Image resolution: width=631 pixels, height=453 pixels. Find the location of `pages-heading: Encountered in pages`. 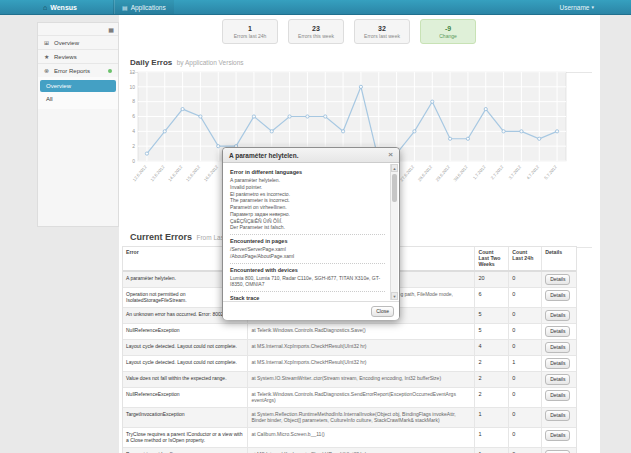

pages-heading: Encountered in pages is located at coordinates (308, 241).